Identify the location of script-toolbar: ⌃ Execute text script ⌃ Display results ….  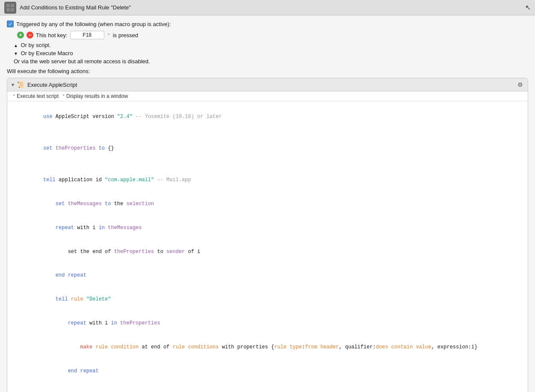
(268, 97).